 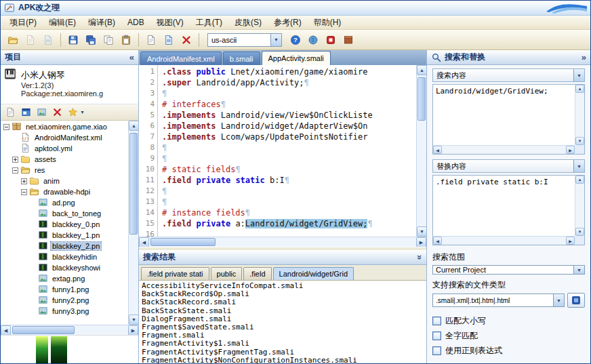 What do you see at coordinates (296, 40) in the screenshot?
I see `help-button: ?` at bounding box center [296, 40].